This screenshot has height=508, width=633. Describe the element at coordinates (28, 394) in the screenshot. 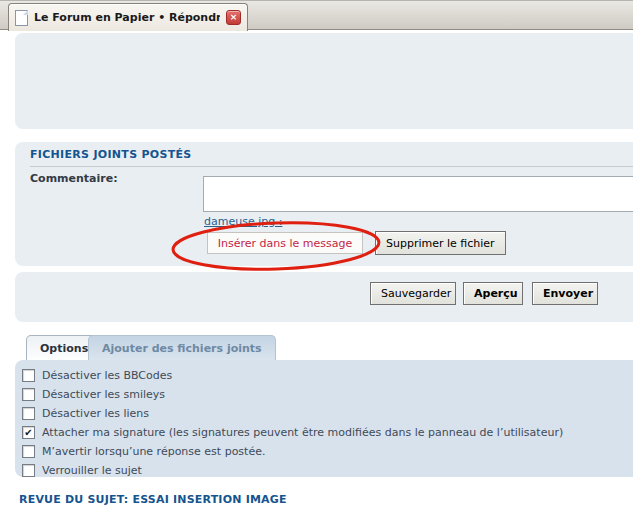

I see `checkbox-disable-smilies` at that location.